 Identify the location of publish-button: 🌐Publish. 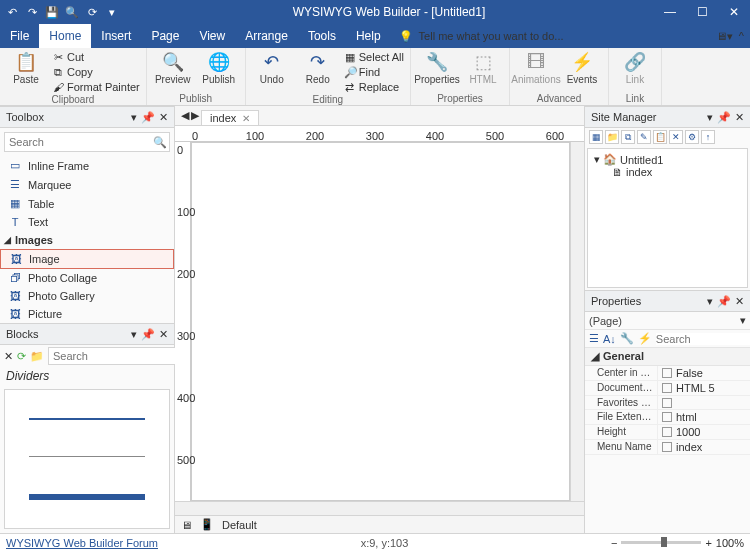
(219, 68).